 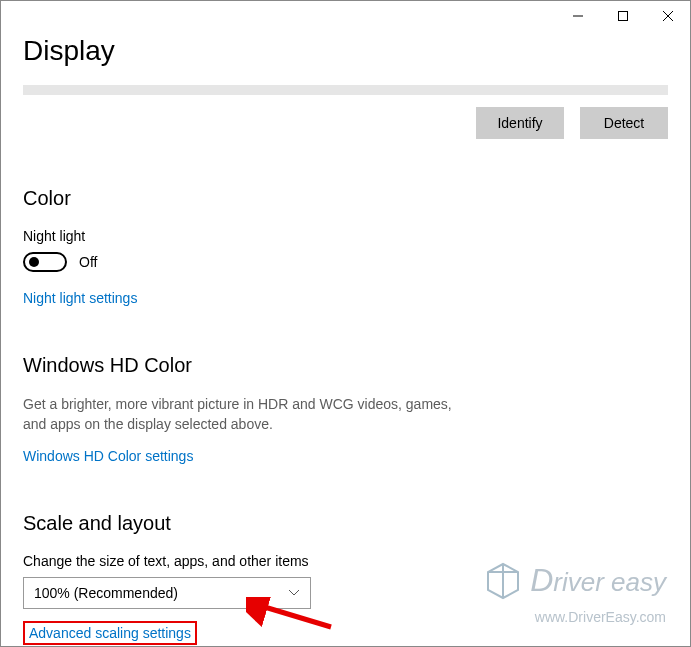 I want to click on identify-button: Identify, so click(x=520, y=123).